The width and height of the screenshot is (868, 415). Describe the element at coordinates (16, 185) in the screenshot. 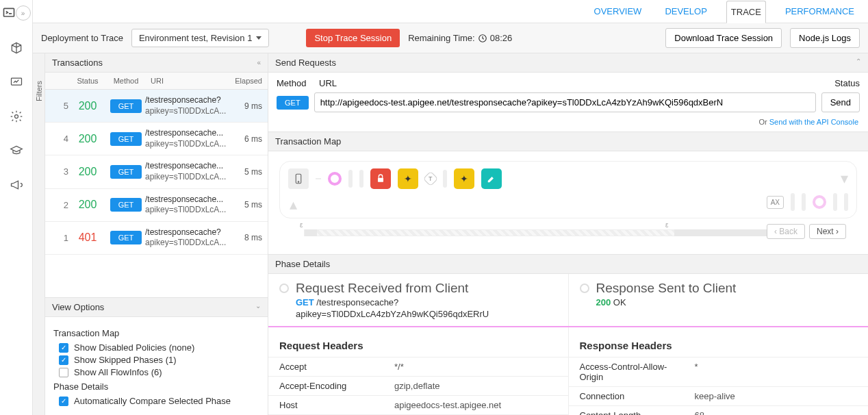

I see `megaphone-icon` at that location.